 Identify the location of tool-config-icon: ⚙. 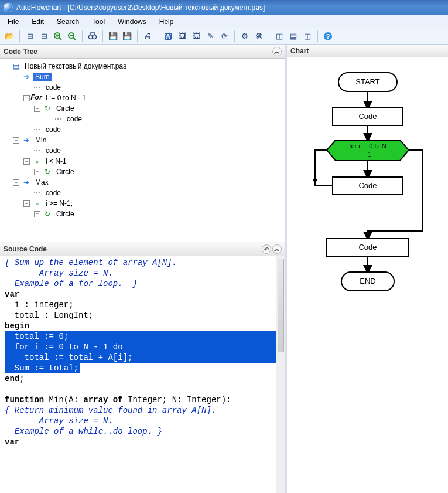
(245, 36).